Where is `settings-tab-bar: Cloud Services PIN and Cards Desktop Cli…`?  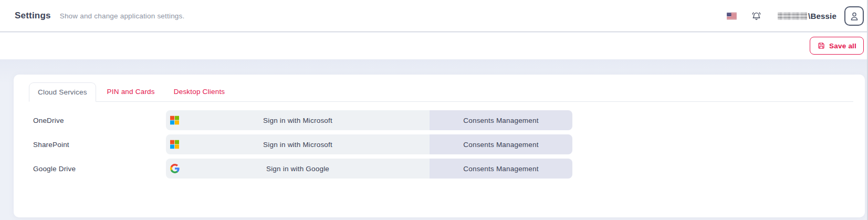 settings-tab-bar: Cloud Services PIN and Cards Desktop Cli… is located at coordinates (441, 92).